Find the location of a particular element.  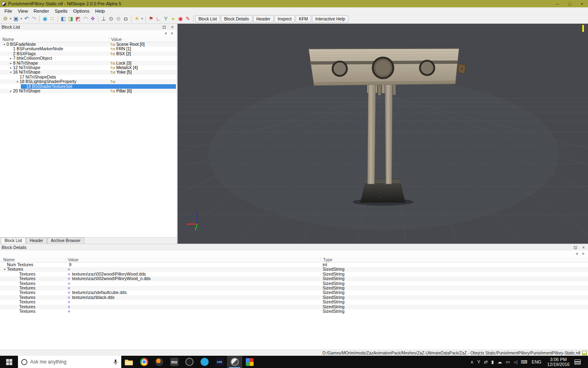

menu-help: Help is located at coordinates (100, 11).